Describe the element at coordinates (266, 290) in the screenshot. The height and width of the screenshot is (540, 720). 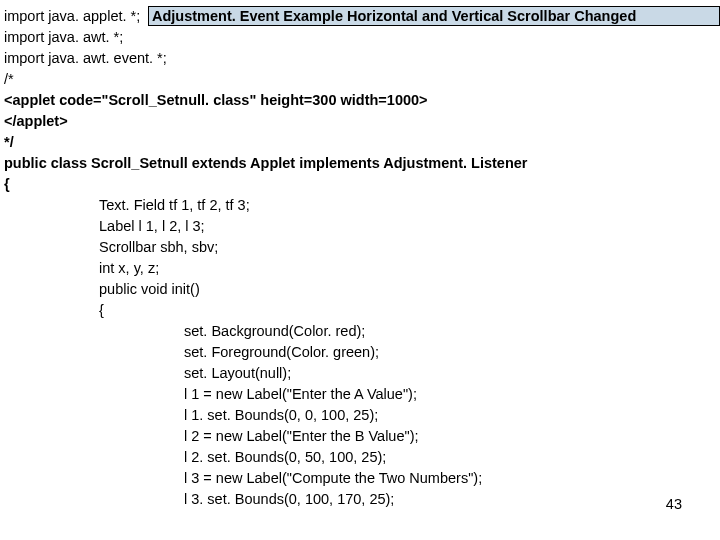
I see `code-line: public void init()` at that location.